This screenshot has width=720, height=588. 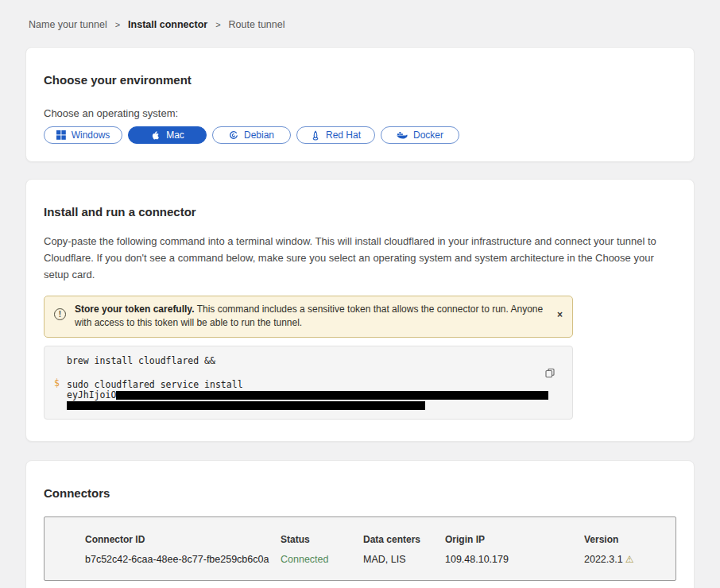 I want to click on os-button-group: Windows Mac Debian Red Hat, so click(x=360, y=135).